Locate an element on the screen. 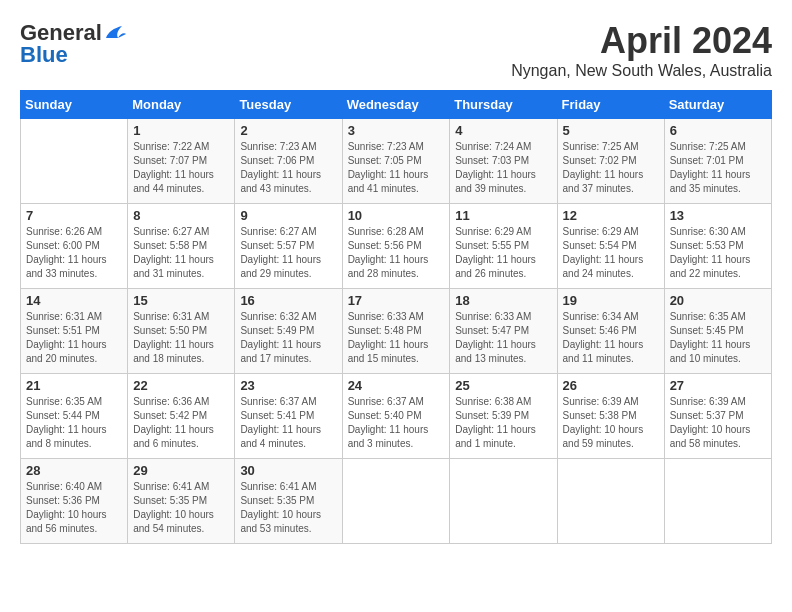 This screenshot has height=612, width=792. day-info: Sunrise: 6:31 AMSunset: 5:50 PMDaylight:… is located at coordinates (181, 338).